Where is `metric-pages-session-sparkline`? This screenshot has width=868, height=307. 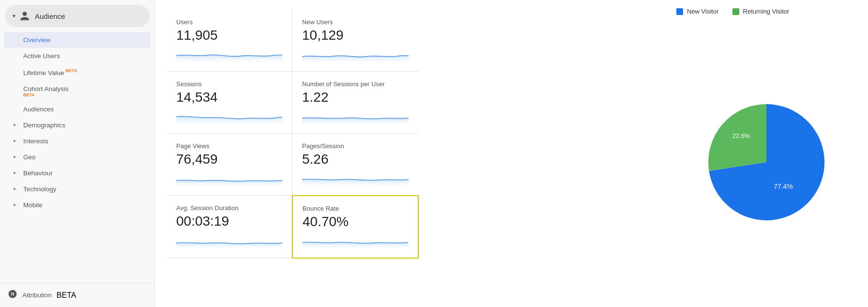
metric-pages-session-sparkline is located at coordinates (355, 179).